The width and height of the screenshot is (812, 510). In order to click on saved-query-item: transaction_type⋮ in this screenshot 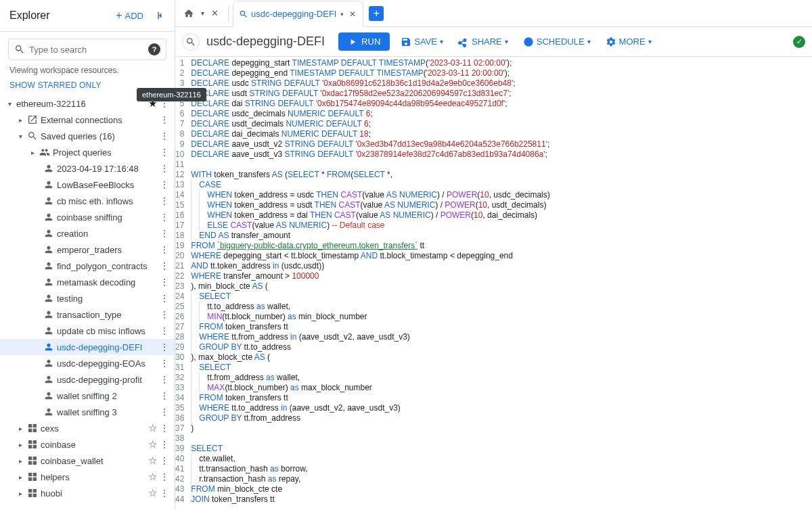, I will do `click(87, 315)`.